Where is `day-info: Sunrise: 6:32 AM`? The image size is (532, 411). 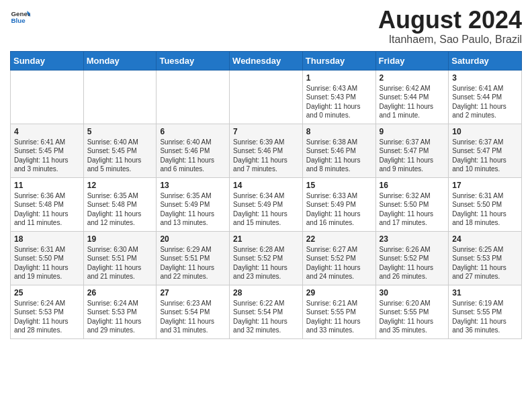
day-info: Sunrise: 6:32 AM is located at coordinates (412, 196).